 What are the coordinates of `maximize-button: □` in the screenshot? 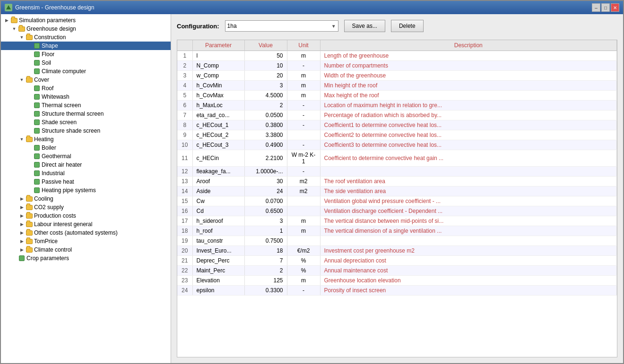 It's located at (606, 8).